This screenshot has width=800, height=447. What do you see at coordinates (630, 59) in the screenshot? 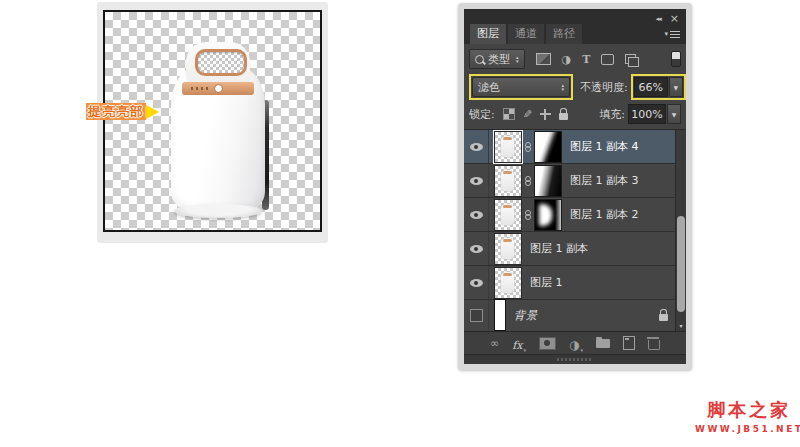
I see `filter-smart-objects-icon` at bounding box center [630, 59].